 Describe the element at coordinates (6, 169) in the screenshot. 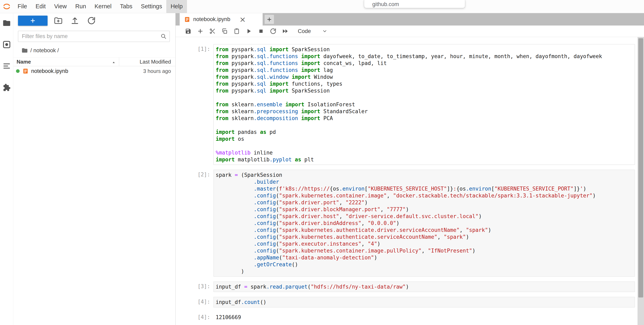

I see `activity-bar` at that location.